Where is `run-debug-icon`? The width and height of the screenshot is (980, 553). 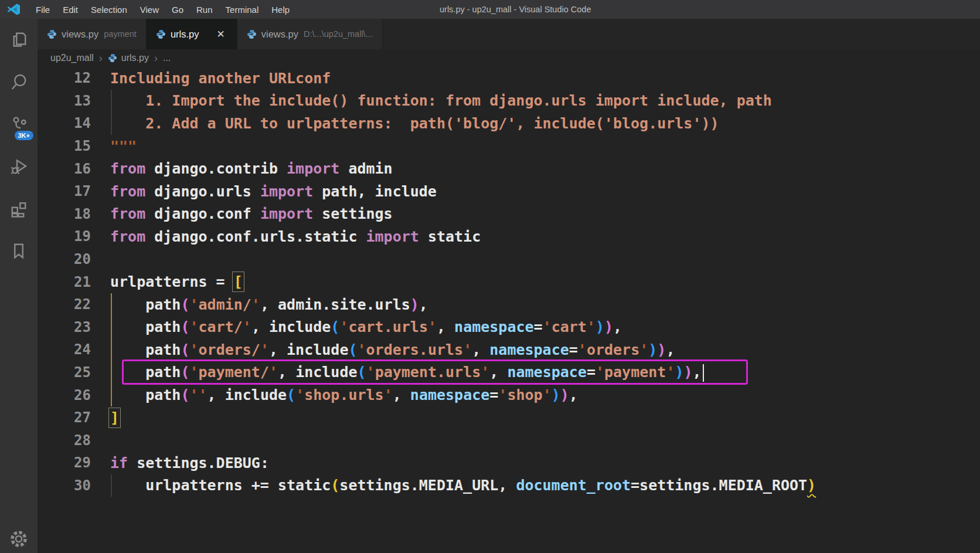
run-debug-icon is located at coordinates (19, 167).